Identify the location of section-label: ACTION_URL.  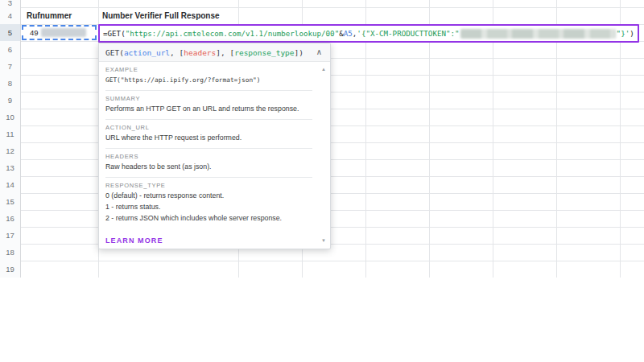
(209, 127).